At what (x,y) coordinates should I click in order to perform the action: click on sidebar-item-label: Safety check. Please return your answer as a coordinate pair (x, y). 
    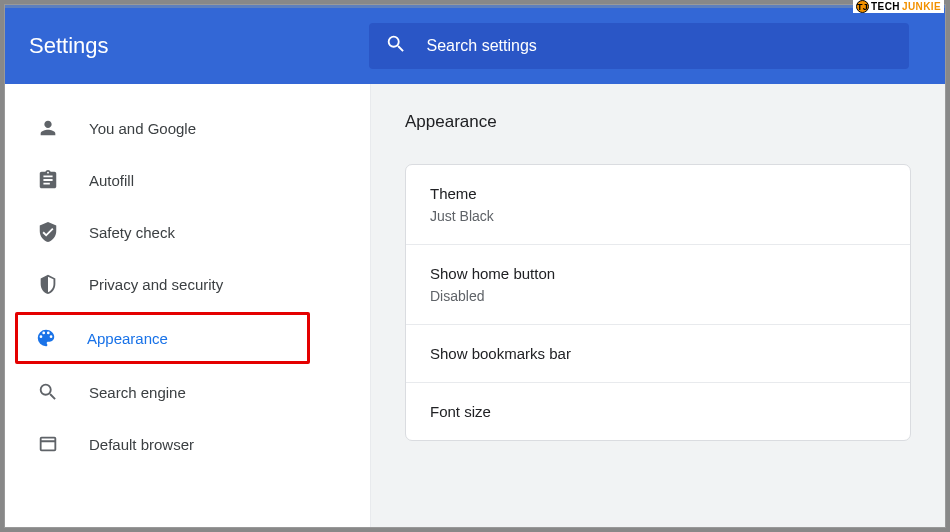
    Looking at the image, I should click on (132, 232).